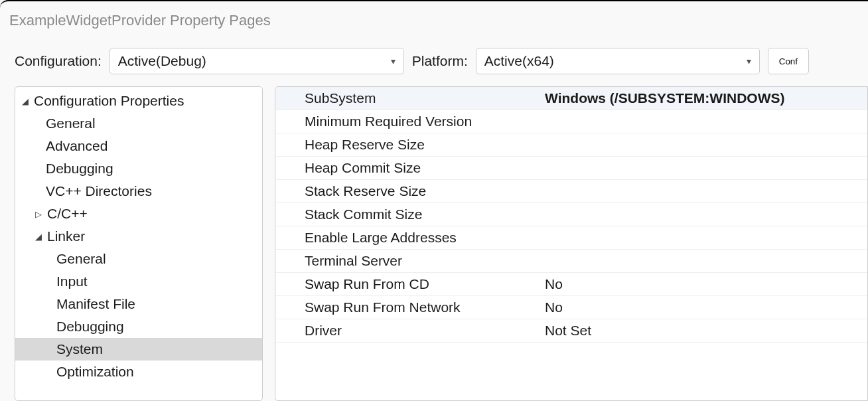  Describe the element at coordinates (434, 61) in the screenshot. I see `top-toolbar: Configuration: Active(Debug) ▾ Platform:…` at that location.